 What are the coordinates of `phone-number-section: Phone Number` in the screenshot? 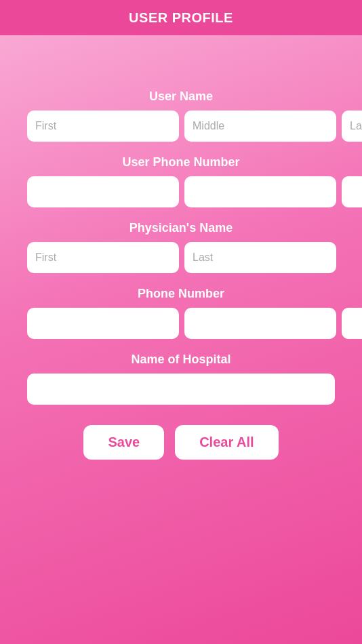 It's located at (181, 313).